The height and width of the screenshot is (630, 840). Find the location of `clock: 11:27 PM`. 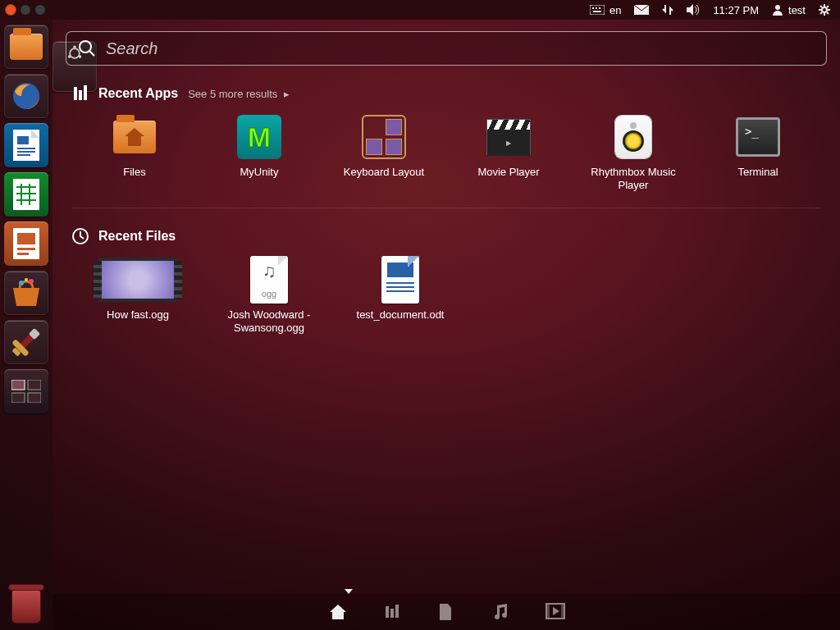

clock: 11:27 PM is located at coordinates (736, 10).